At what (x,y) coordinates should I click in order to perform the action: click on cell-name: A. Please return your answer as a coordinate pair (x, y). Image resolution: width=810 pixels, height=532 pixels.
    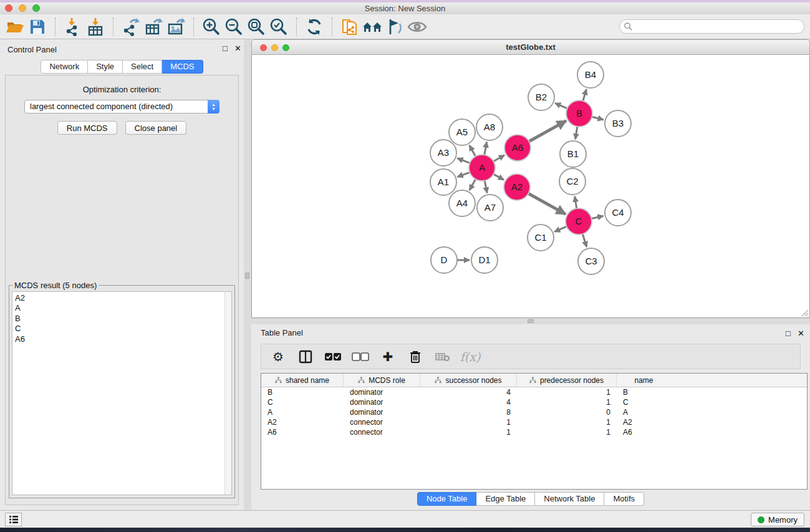
    Looking at the image, I should click on (644, 412).